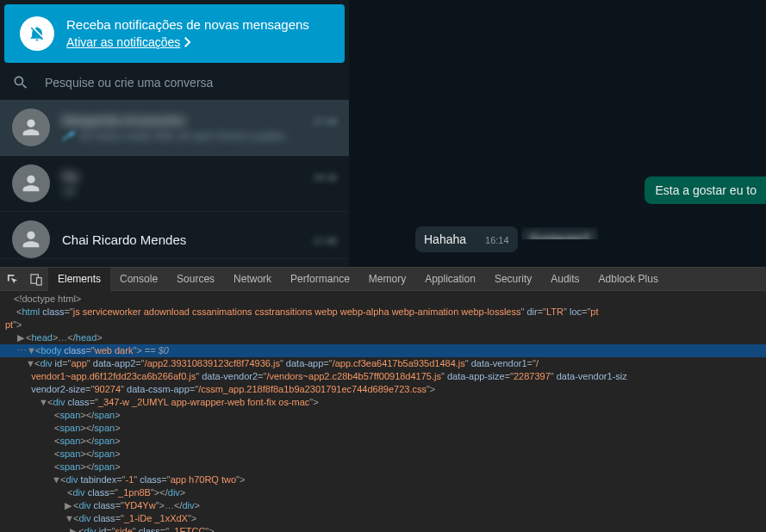  I want to click on tab-network: Network, so click(252, 279).